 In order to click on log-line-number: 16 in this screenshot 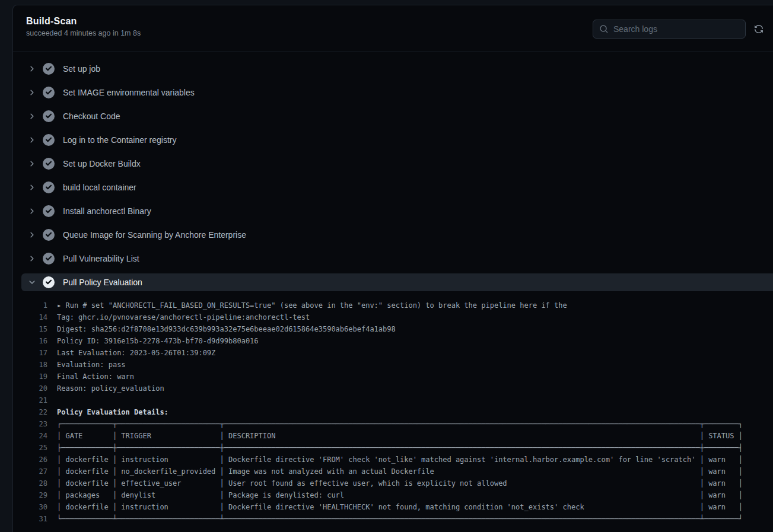, I will do `click(30, 341)`.